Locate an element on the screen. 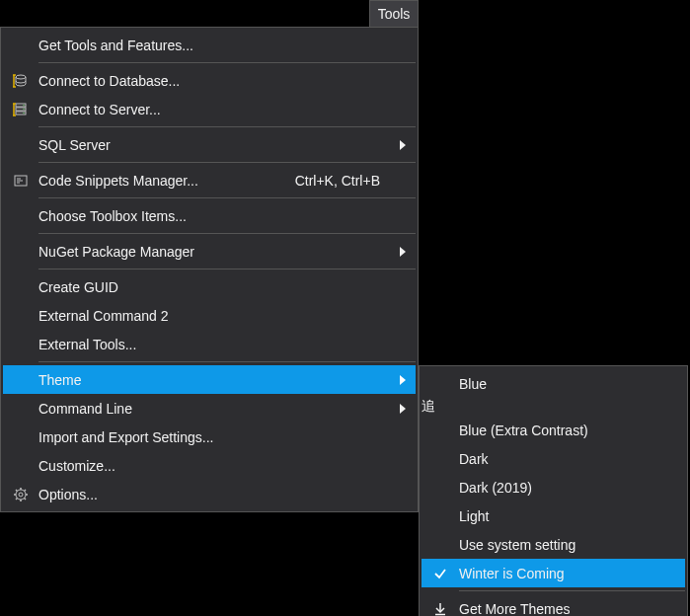 The image size is (690, 616). menu-item-label: Get Tools and Features... is located at coordinates (227, 45).